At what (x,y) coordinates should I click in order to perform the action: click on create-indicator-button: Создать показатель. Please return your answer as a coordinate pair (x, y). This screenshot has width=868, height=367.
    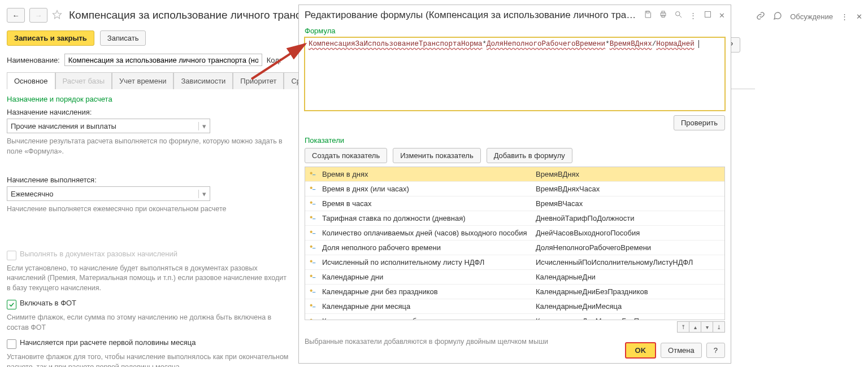
    Looking at the image, I should click on (346, 156).